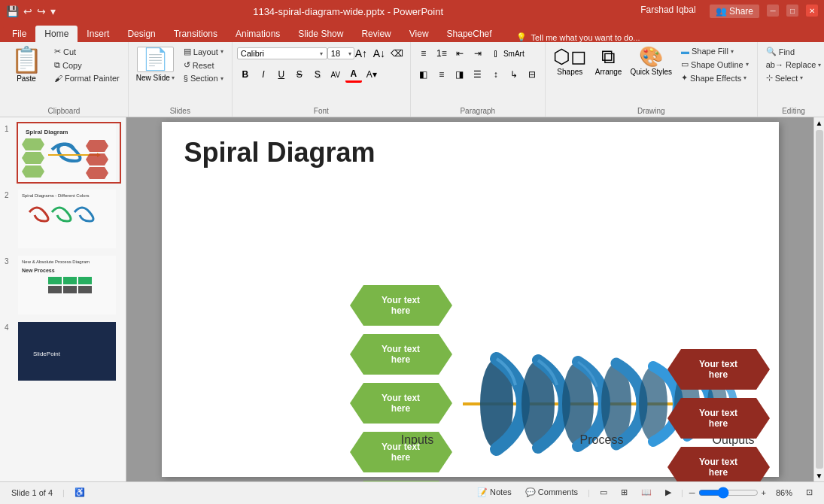 This screenshot has width=824, height=504. What do you see at coordinates (257, 34) in the screenshot?
I see `tab-animations: Animations` at bounding box center [257, 34].